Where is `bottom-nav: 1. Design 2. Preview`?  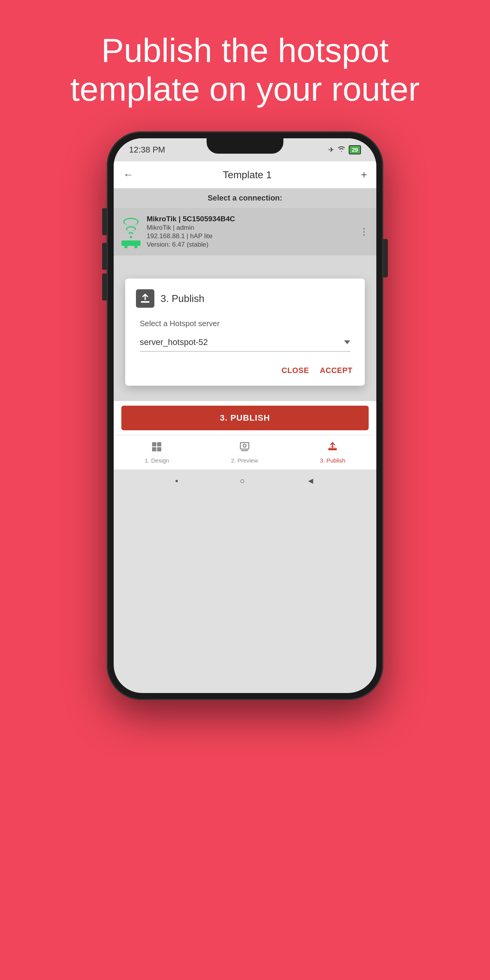
bottom-nav: 1. Design 2. Preview is located at coordinates (245, 452).